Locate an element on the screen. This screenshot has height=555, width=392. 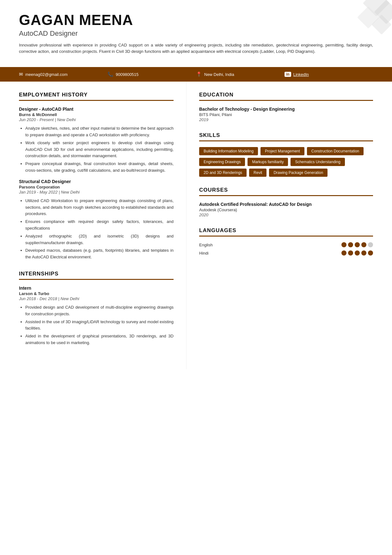
location-value: New Delhi, India is located at coordinates (219, 75).